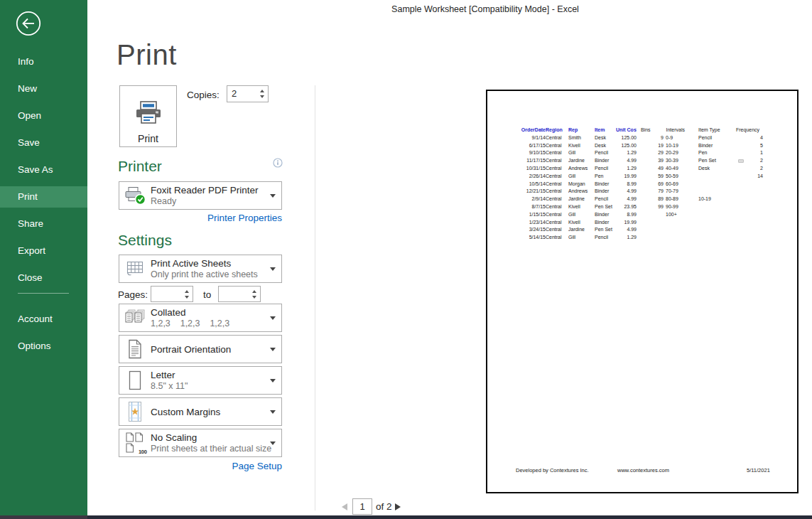  What do you see at coordinates (200, 380) in the screenshot?
I see `paper-size-dropdown: Letter 8.5" x 11"` at bounding box center [200, 380].